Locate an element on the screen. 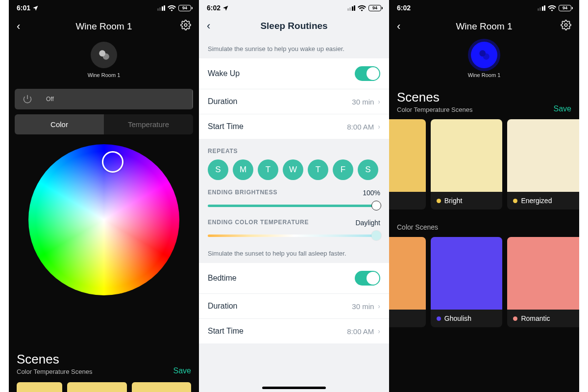 This screenshot has width=588, height=392. mode-tabs: Color Temperature is located at coordinates (104, 125).